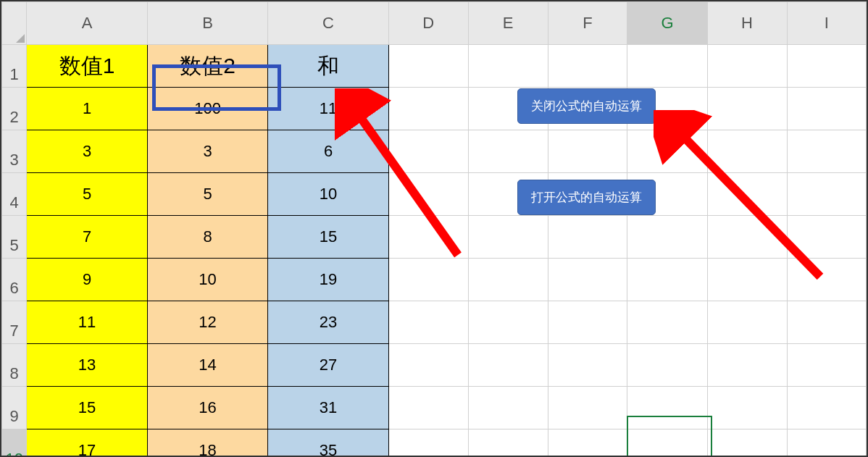 This screenshot has width=868, height=457. I want to click on cell-H2, so click(747, 109).